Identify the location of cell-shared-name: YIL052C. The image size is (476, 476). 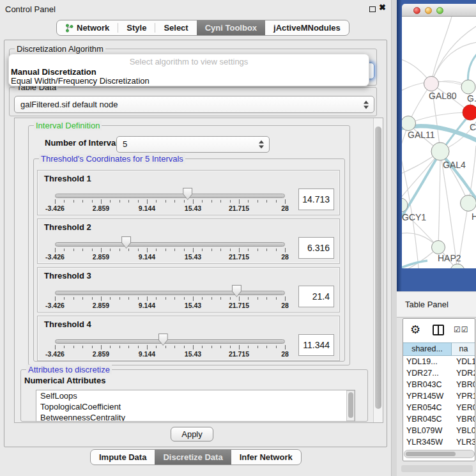
(427, 449).